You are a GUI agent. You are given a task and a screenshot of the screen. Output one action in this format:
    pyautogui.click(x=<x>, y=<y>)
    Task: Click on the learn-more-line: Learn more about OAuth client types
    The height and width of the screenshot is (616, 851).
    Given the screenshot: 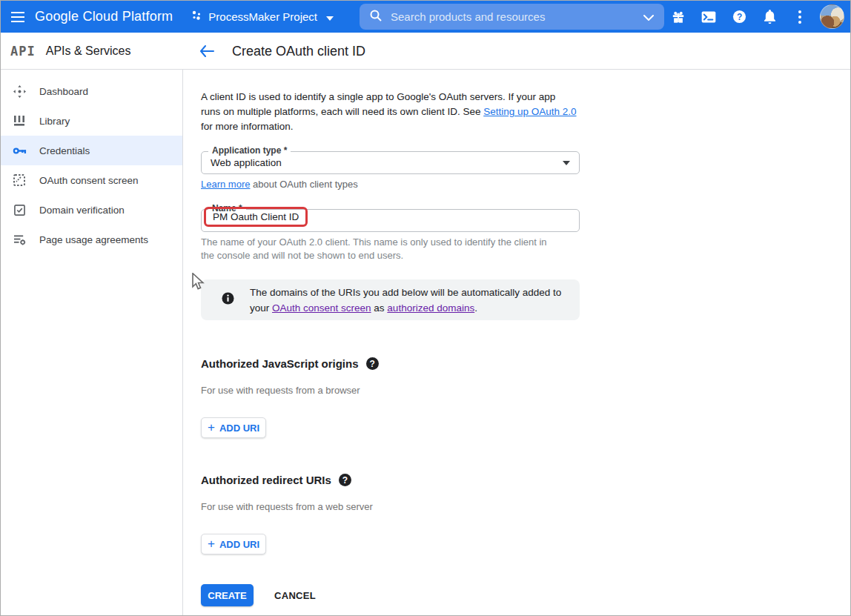 What is the action you would take?
    pyautogui.click(x=279, y=184)
    